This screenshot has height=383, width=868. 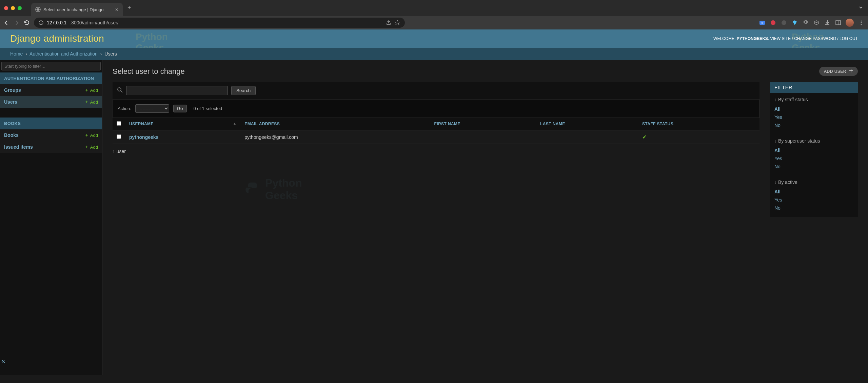 What do you see at coordinates (12, 135) in the screenshot?
I see `sidebar-model-link: Books` at bounding box center [12, 135].